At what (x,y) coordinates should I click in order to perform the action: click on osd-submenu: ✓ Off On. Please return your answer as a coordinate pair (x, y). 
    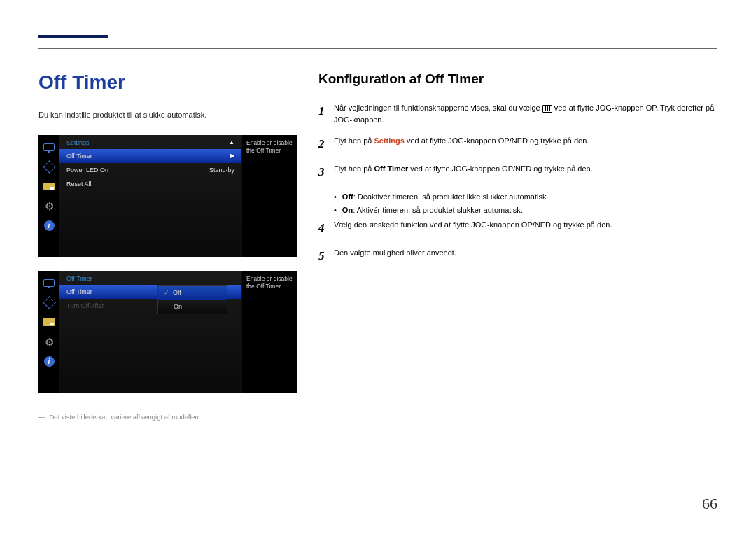
    Looking at the image, I should click on (192, 300).